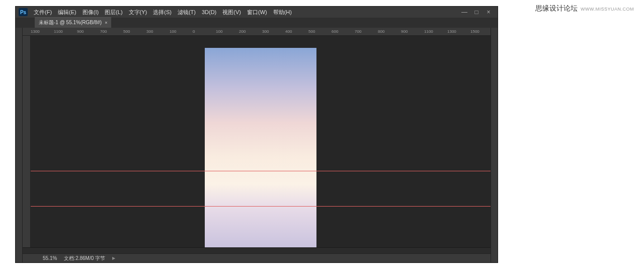  What do you see at coordinates (556, 9) in the screenshot?
I see `watermark-text-cn: 思缘设计论坛` at bounding box center [556, 9].